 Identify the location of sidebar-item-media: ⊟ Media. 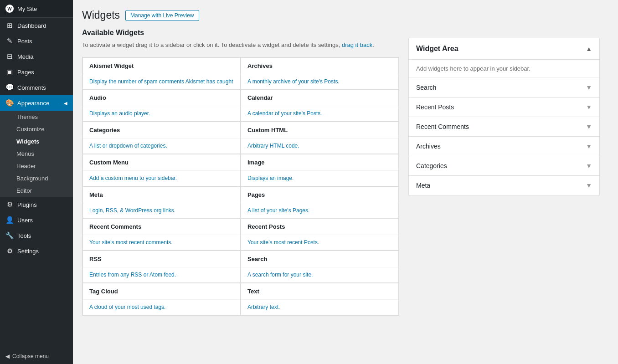
(36, 56).